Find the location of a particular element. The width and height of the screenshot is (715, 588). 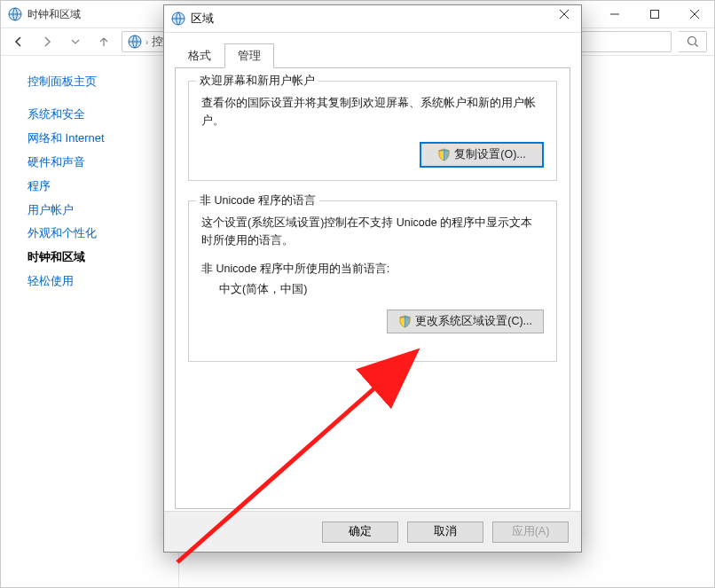

sidebar-item-2: 硬件和声音 is located at coordinates (97, 163).